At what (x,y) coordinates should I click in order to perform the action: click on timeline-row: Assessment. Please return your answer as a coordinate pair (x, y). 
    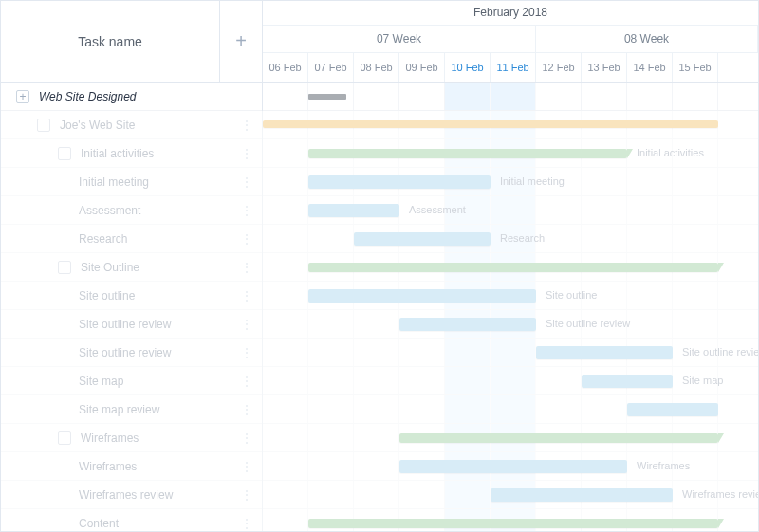
    Looking at the image, I should click on (510, 211).